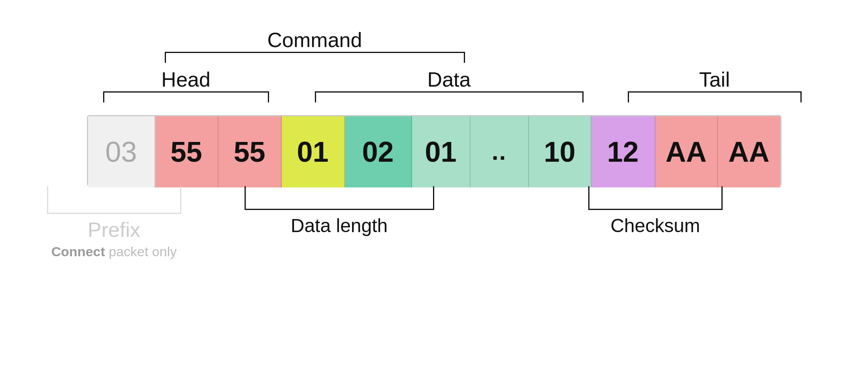  Describe the element at coordinates (441, 152) in the screenshot. I see `cell-d1: 01` at that location.